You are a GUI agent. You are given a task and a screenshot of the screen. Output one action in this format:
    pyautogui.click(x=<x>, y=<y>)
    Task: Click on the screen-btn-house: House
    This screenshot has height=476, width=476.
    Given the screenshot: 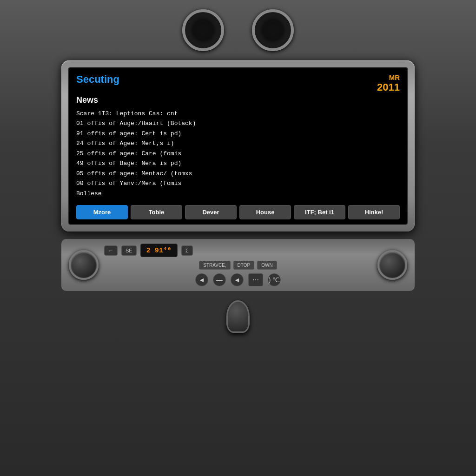 What is the action you would take?
    pyautogui.click(x=265, y=212)
    